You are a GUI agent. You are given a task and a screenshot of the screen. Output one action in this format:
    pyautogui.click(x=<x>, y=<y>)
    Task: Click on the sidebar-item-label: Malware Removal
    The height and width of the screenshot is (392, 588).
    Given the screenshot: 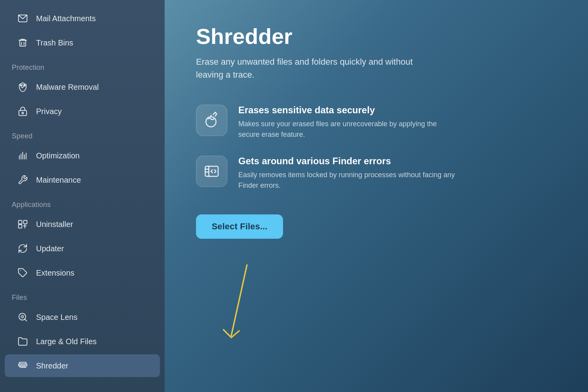 What is the action you would take?
    pyautogui.click(x=67, y=87)
    